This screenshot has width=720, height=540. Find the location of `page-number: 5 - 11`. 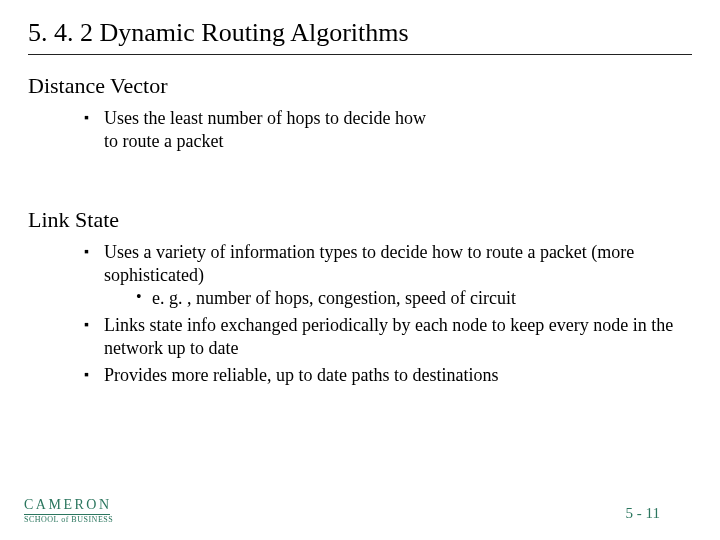

page-number: 5 - 11 is located at coordinates (643, 514).